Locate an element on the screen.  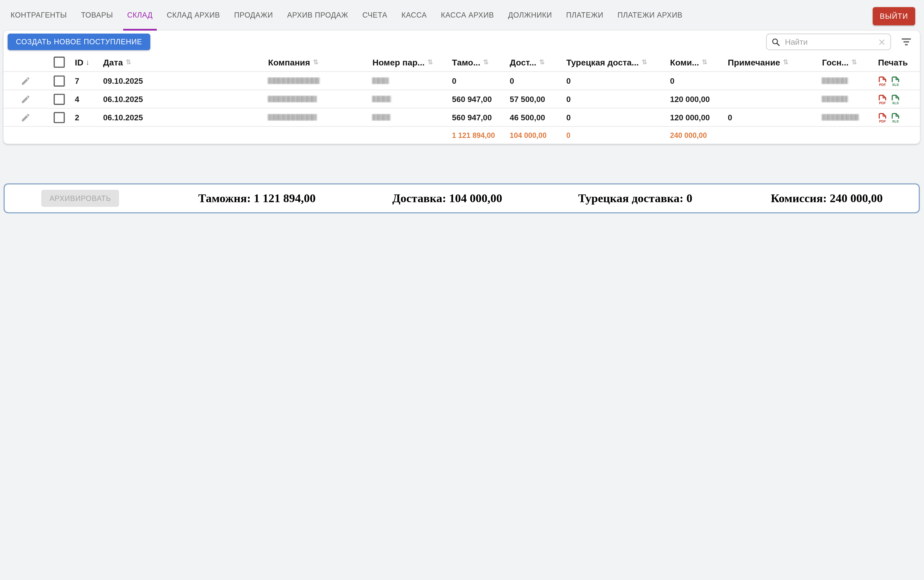
header-commission-label: Коми... is located at coordinates (684, 62).